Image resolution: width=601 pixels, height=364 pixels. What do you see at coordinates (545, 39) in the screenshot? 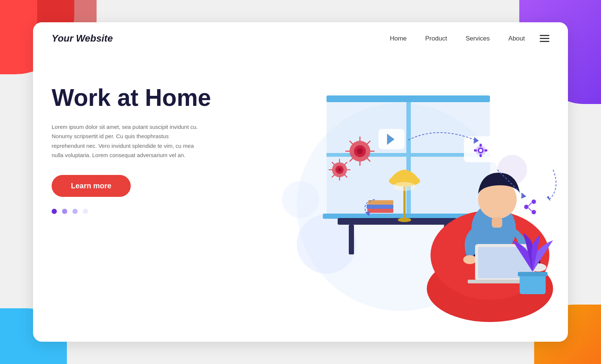
I see `hamburger-menu-icon` at bounding box center [545, 39].